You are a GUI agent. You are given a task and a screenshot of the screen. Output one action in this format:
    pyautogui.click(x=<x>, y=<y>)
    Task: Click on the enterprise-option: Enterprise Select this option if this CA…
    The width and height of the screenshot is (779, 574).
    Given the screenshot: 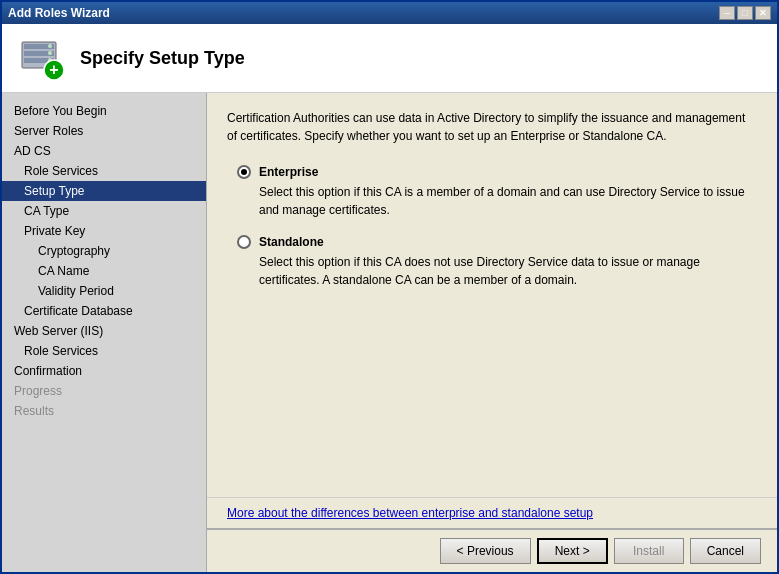 What is the action you would take?
    pyautogui.click(x=497, y=192)
    